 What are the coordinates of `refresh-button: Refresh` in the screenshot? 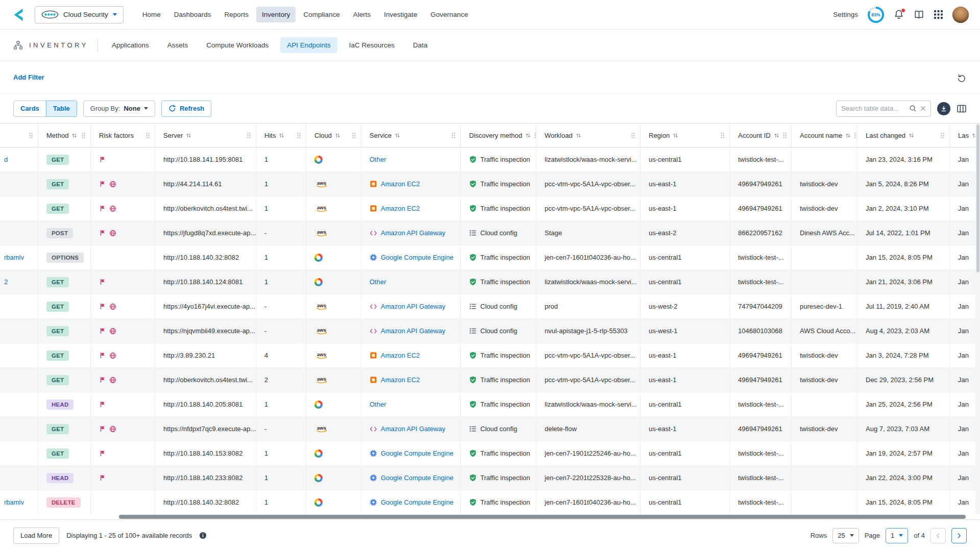 It's located at (186, 109).